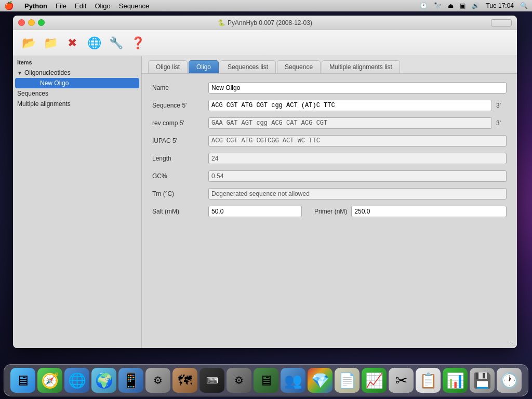 This screenshot has height=399, width=532. I want to click on tools-button: 🔧, so click(116, 43).